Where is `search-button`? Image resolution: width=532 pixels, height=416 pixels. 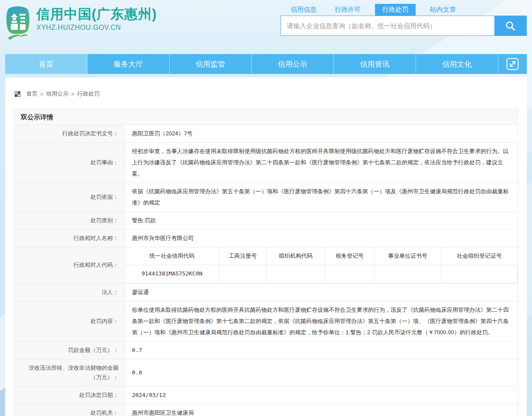
search-button is located at coordinates (510, 26).